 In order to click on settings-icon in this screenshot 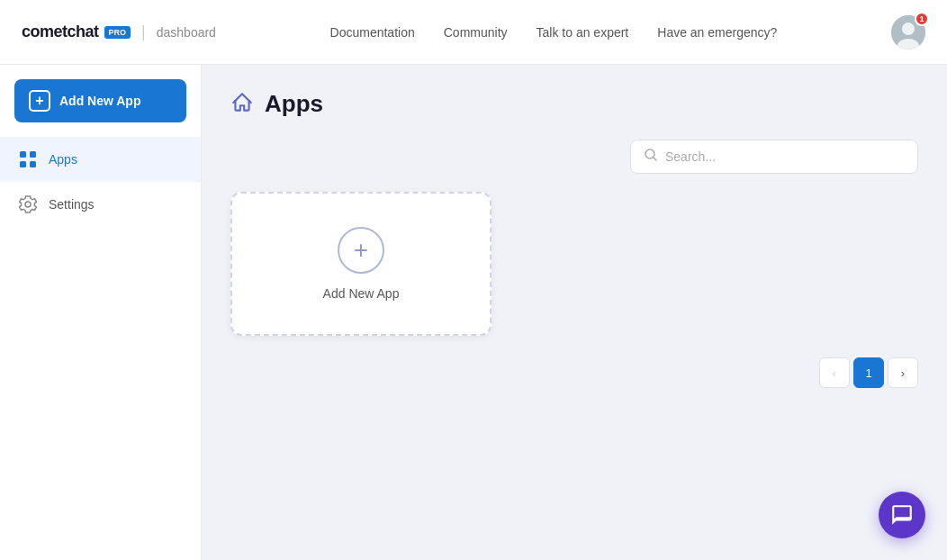, I will do `click(28, 204)`.